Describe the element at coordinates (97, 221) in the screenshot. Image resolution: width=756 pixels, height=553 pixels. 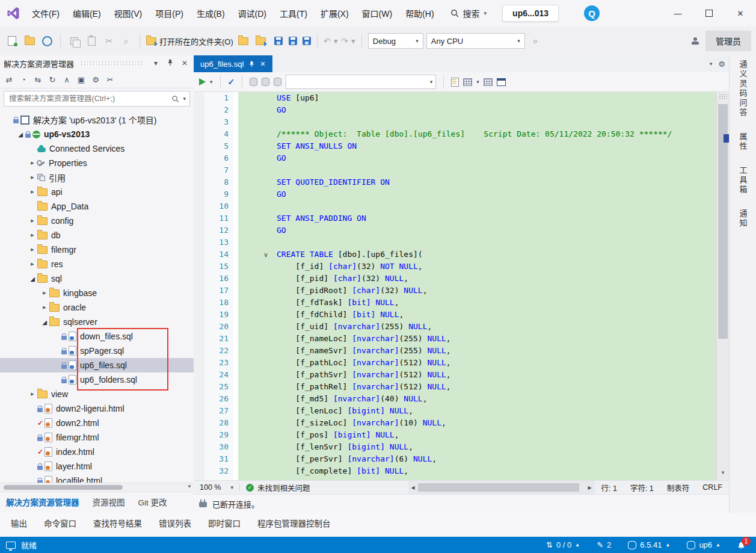
I see `tree-item: ▶config` at that location.